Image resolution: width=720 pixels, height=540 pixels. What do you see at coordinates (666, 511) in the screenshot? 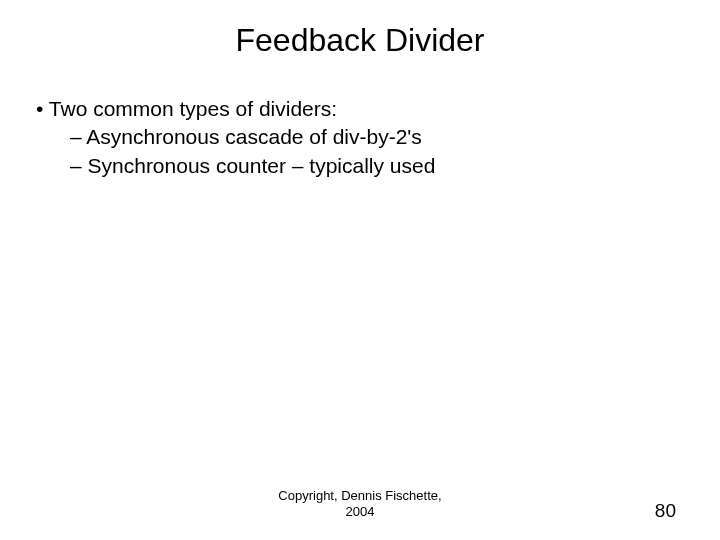
I see `page-number: 80` at bounding box center [666, 511].